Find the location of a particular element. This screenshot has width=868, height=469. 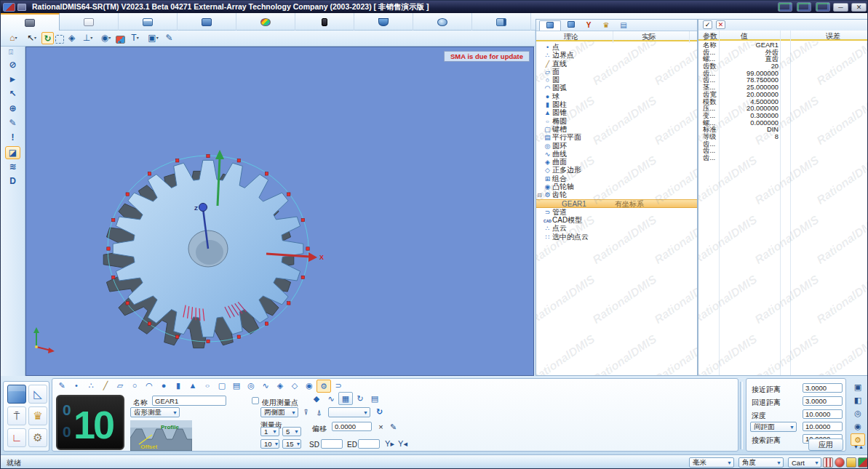

close-button: ✕ is located at coordinates (859, 7).